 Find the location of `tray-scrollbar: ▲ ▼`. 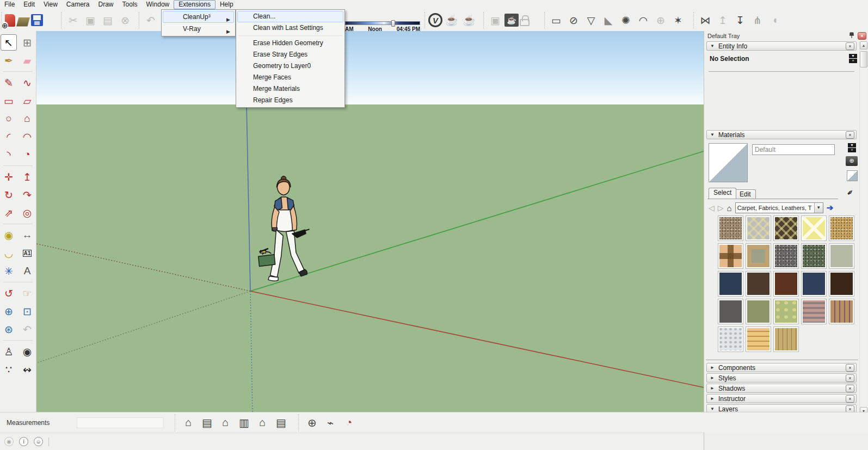

tray-scrollbar: ▲ ▼ is located at coordinates (863, 229).